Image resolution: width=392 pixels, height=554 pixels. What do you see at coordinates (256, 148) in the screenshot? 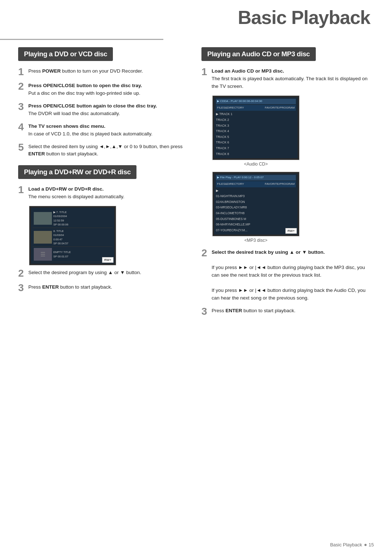
I see `audio-track-7: TRACK 7` at bounding box center [256, 148].